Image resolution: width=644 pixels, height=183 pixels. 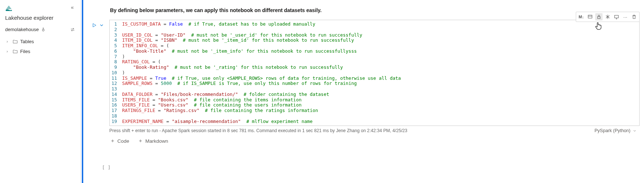 I want to click on lakehouse-name: demolakehouse, so click(x=22, y=29).